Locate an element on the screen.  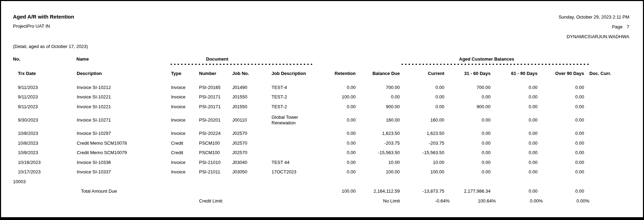
group-header-name: Name is located at coordinates (83, 59).